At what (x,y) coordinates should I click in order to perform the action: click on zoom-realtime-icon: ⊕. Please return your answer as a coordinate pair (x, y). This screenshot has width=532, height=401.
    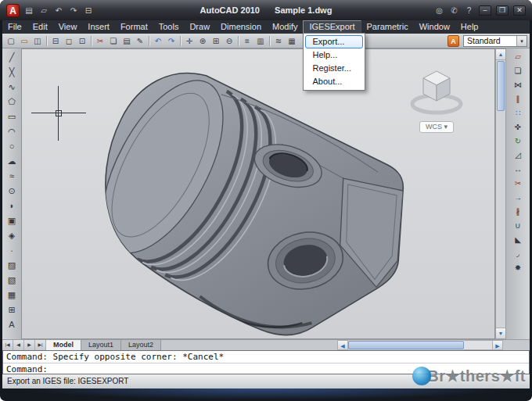
    Looking at the image, I should click on (203, 41).